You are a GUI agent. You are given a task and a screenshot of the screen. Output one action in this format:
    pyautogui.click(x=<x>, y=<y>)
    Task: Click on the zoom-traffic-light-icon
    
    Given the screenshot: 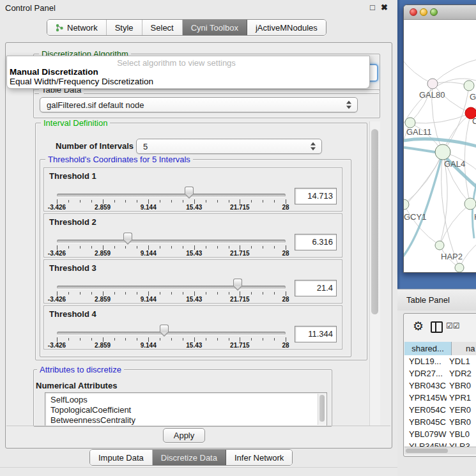 What is the action you would take?
    pyautogui.click(x=434, y=12)
    